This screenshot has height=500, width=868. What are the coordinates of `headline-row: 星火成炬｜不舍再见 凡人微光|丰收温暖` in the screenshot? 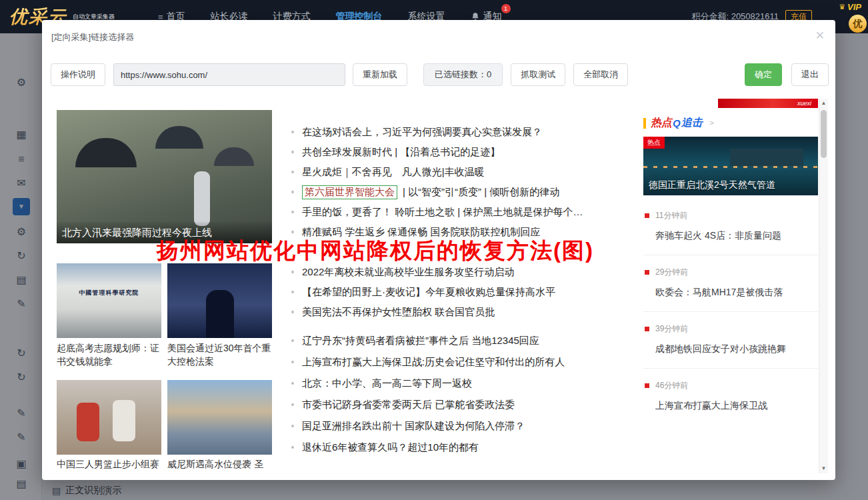 It's located at (466, 172).